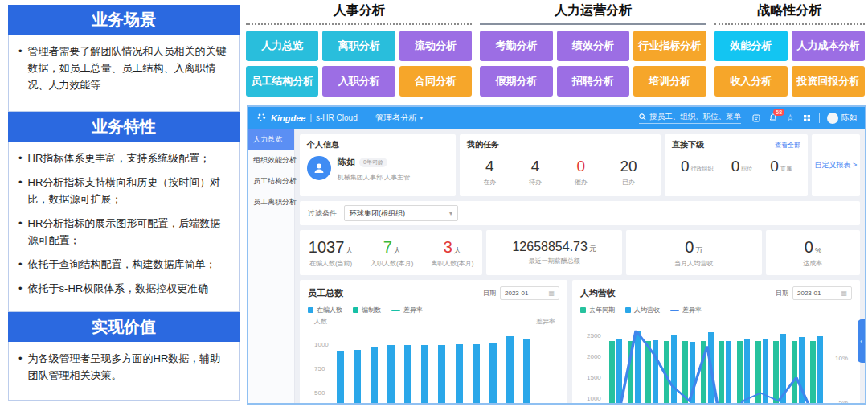 The height and width of the screenshot is (407, 868). I want to click on org-filter-select: 环球集团(根组织) ▾, so click(401, 213).